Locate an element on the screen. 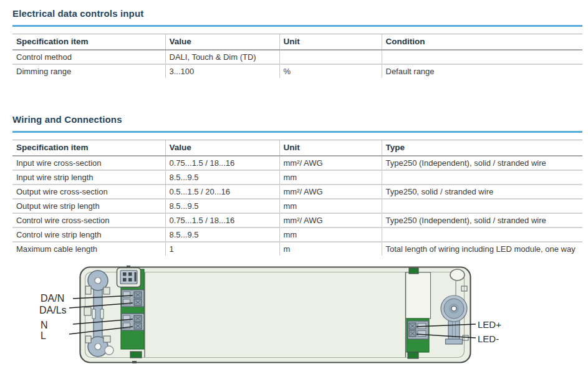  section-title: Electrical data controls input is located at coordinates (297, 14).